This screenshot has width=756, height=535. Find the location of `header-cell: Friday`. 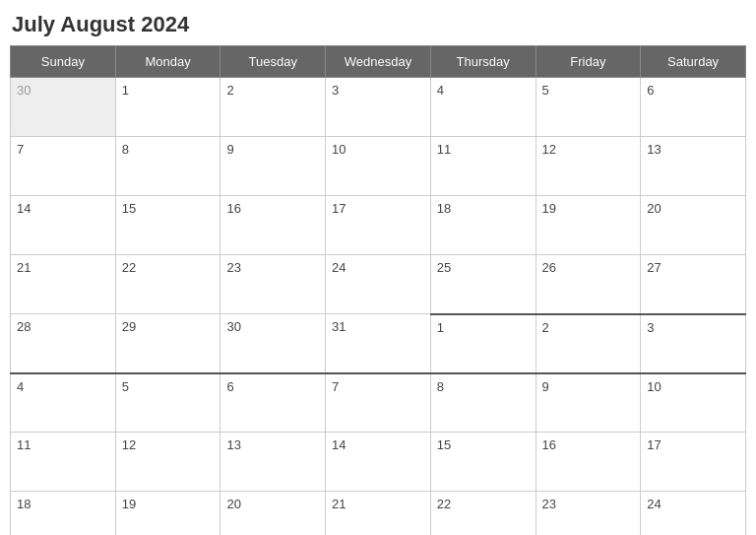

header-cell: Friday is located at coordinates (589, 62).